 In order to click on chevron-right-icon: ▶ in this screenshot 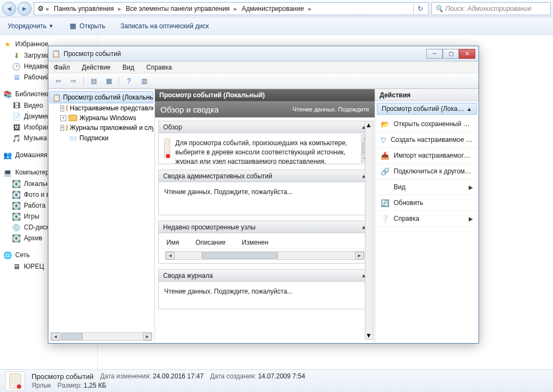, I will do `click(471, 219)`.